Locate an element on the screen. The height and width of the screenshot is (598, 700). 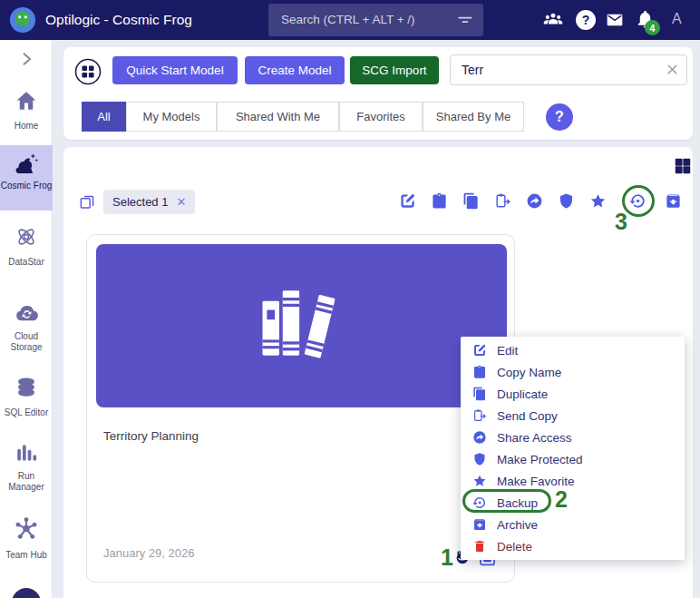
tab-favorites: Favorites is located at coordinates (381, 116).